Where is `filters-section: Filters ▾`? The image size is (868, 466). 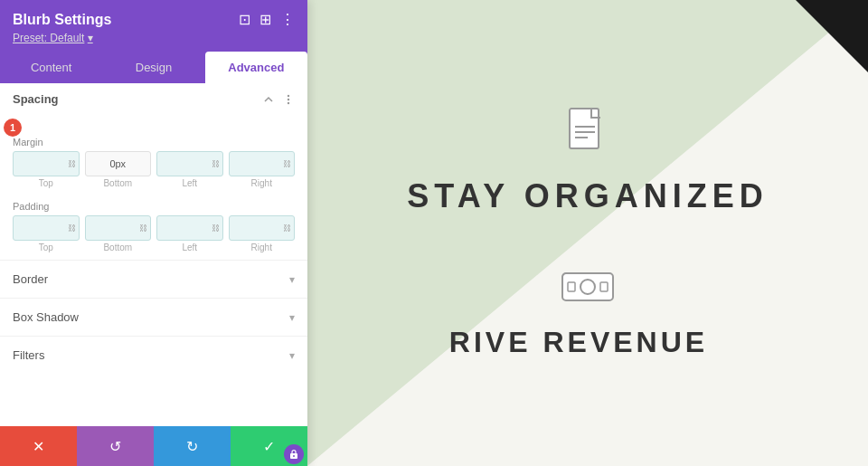
filters-section: Filters ▾ is located at coordinates (154, 355).